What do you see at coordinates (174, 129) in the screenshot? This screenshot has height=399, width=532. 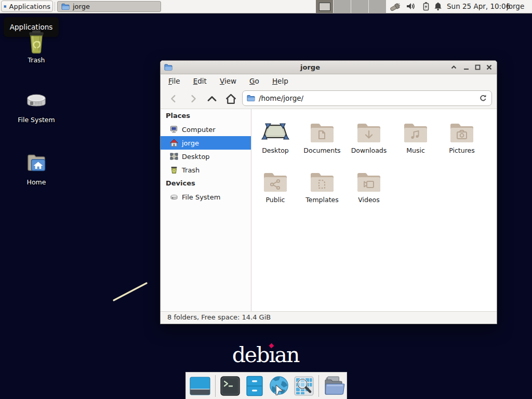 I see `computer-icon` at bounding box center [174, 129].